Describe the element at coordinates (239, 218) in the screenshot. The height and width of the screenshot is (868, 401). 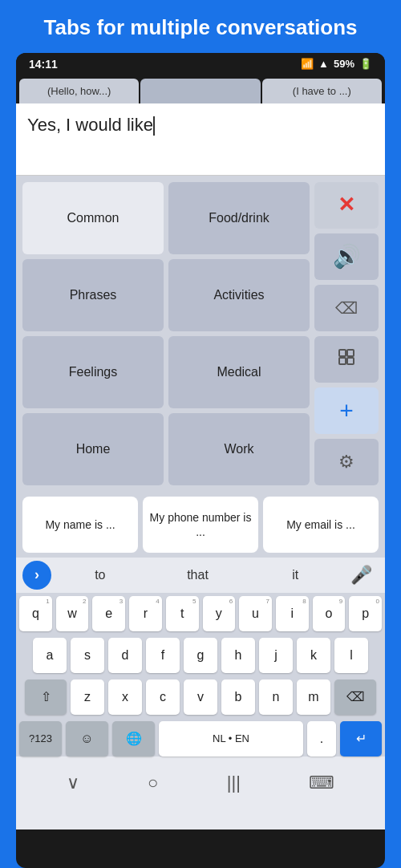
I see `cat-food: Food/drink` at that location.